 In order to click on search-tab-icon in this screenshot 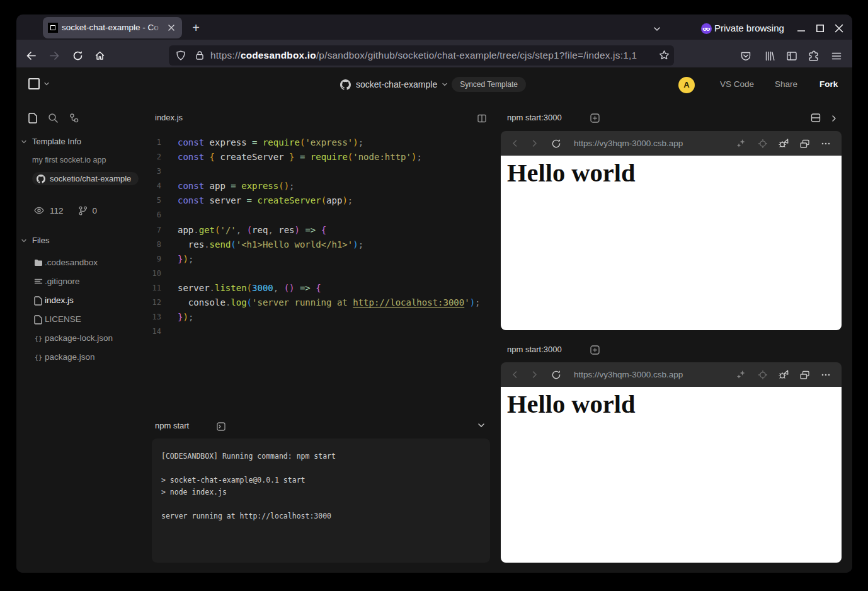, I will do `click(53, 118)`.